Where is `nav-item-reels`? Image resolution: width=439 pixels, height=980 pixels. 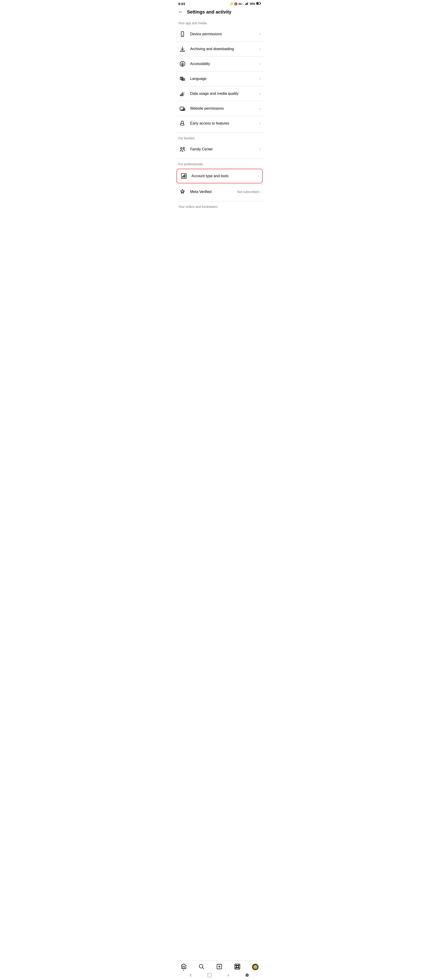
nav-item-reels is located at coordinates (237, 967).